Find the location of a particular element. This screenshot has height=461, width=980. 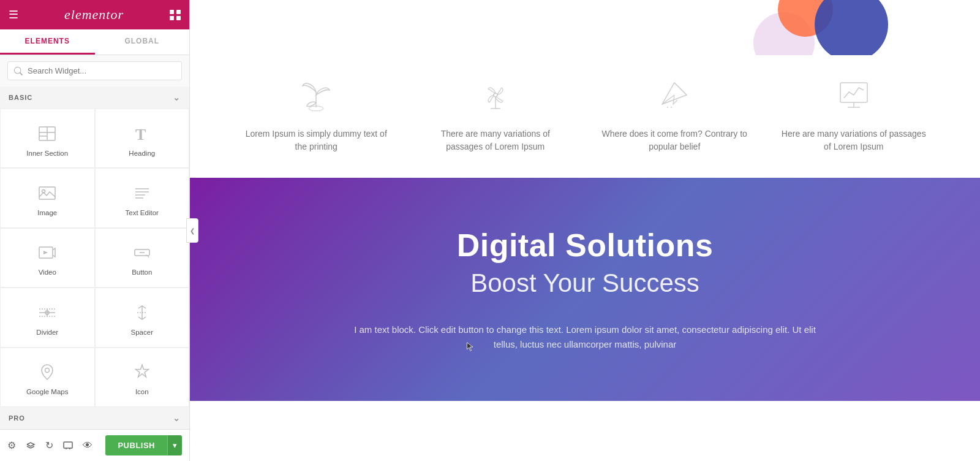

feature-text-2: Where does it come from? Contrary to pop… is located at coordinates (674, 140).